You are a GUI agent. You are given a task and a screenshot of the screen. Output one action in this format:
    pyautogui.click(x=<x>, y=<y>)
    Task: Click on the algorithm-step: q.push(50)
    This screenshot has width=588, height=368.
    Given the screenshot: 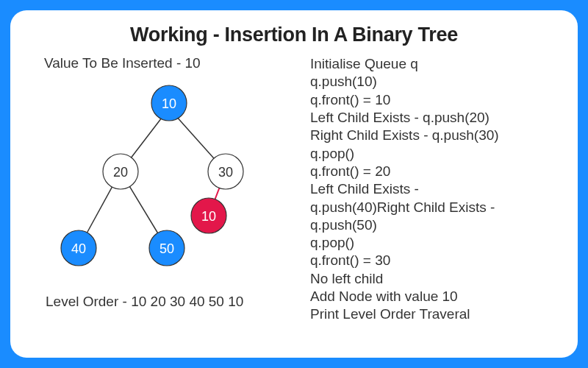 What is the action you would take?
    pyautogui.click(x=434, y=225)
    